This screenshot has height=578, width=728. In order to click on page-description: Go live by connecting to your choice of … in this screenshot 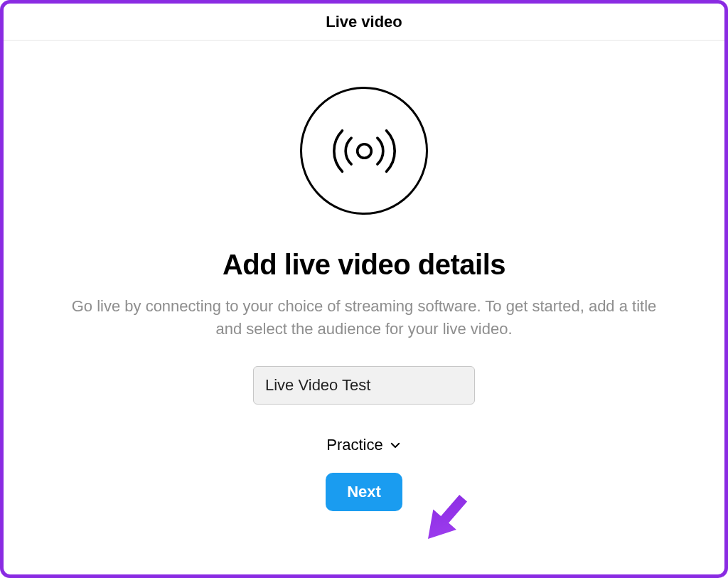, I will do `click(364, 318)`.